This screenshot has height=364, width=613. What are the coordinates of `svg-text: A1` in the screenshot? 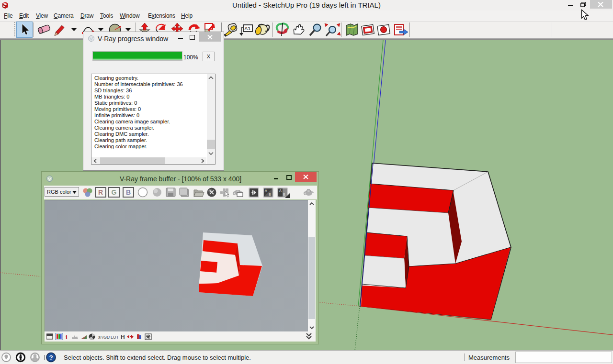 It's located at (248, 29).